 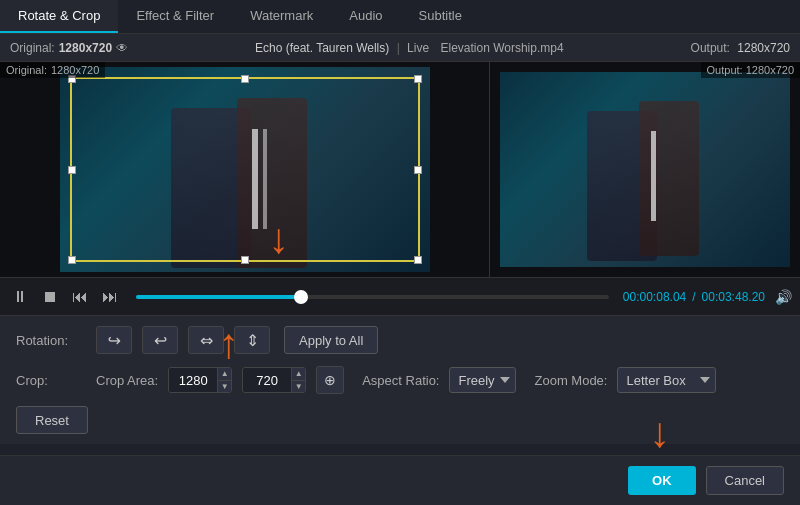 I want to click on output-video-label: Output: 1280x720, so click(x=750, y=70).